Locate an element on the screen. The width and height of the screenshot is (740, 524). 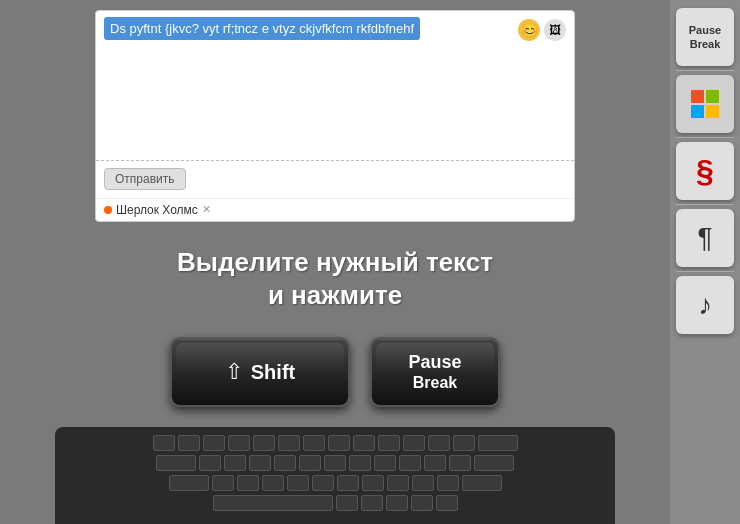
sidebar-break-label: Break is located at coordinates (706, 44).